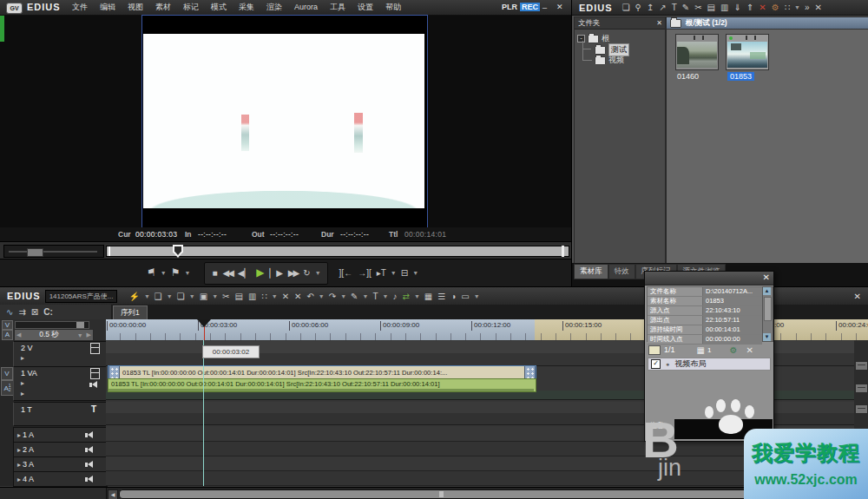  Describe the element at coordinates (750, 7) in the screenshot. I see `add-from-timeline-icon: ⇑` at that location.